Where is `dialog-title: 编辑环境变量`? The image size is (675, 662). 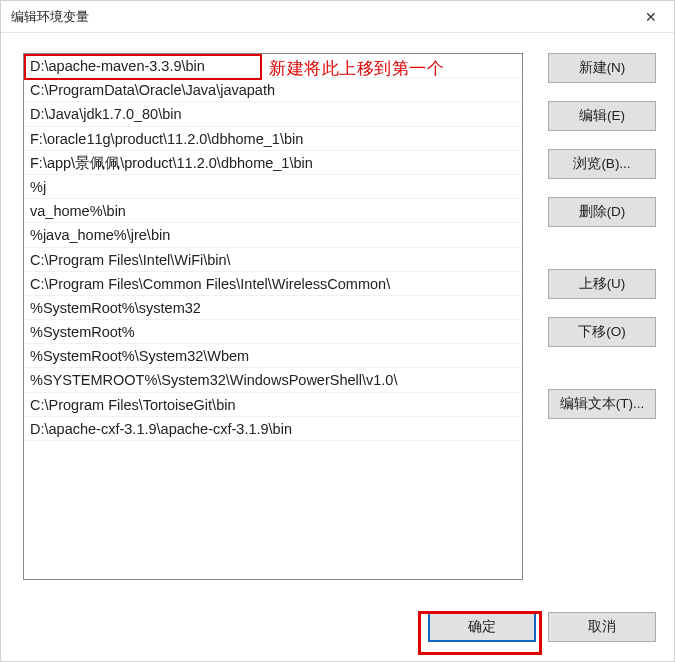 dialog-title: 编辑环境变量 is located at coordinates (50, 17).